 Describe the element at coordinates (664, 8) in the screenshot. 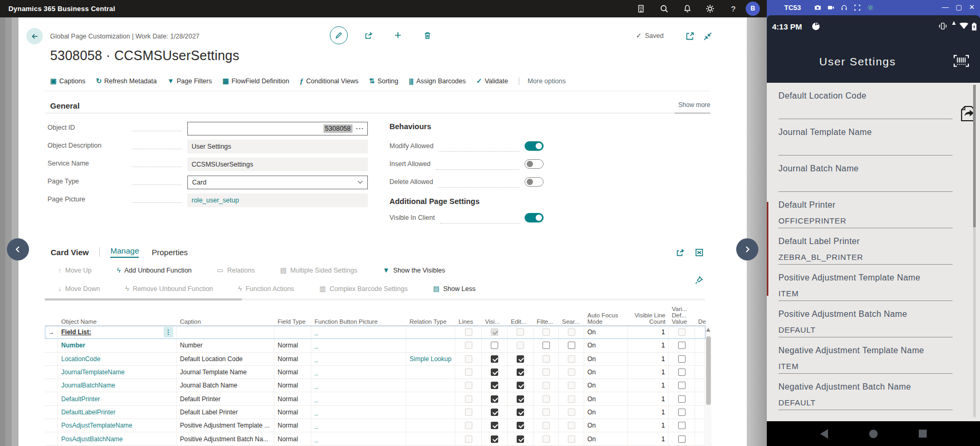

I see `search-icon` at that location.